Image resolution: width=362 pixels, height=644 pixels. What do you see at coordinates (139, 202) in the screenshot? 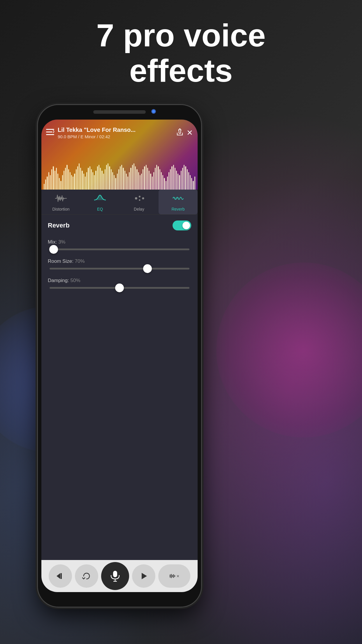
I see `tab-delay: Delay` at bounding box center [139, 202].